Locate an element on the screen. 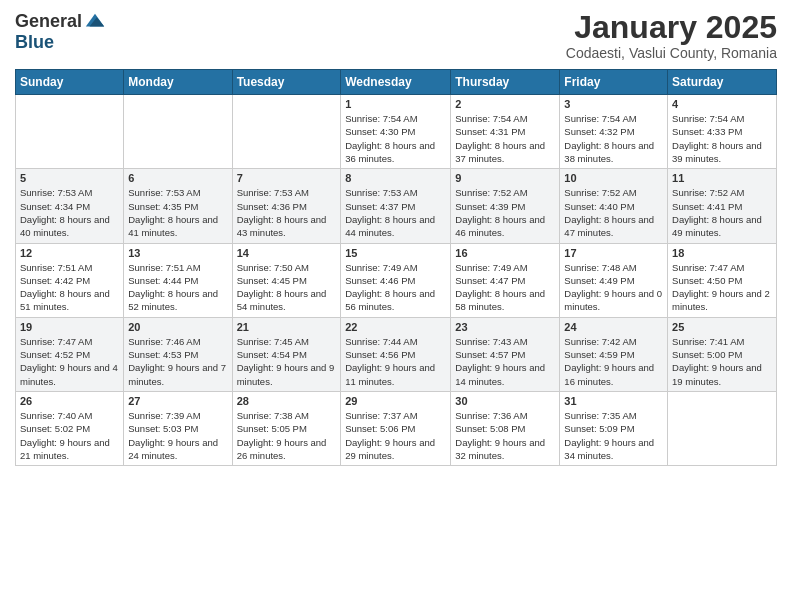  calendar-cell: 22Sunrise: 7:44 AM Sunset: 4:56 PM Dayli… is located at coordinates (396, 354).